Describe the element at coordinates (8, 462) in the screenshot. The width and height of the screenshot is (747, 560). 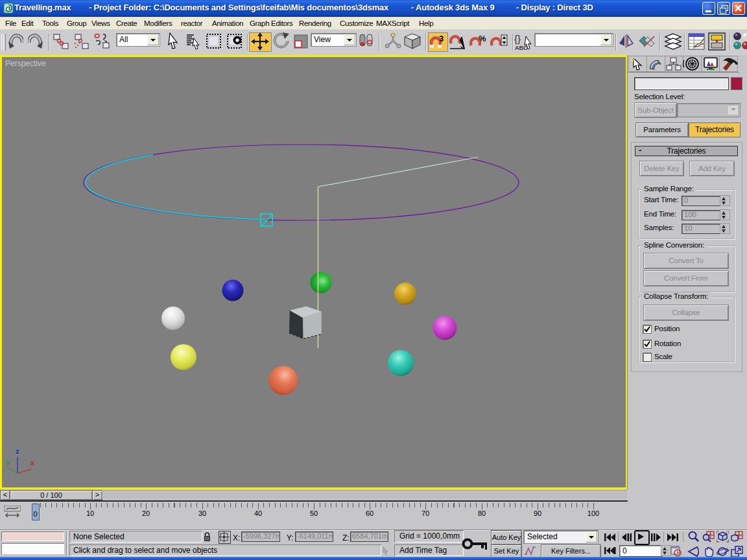
I see `svg-text: y` at that location.